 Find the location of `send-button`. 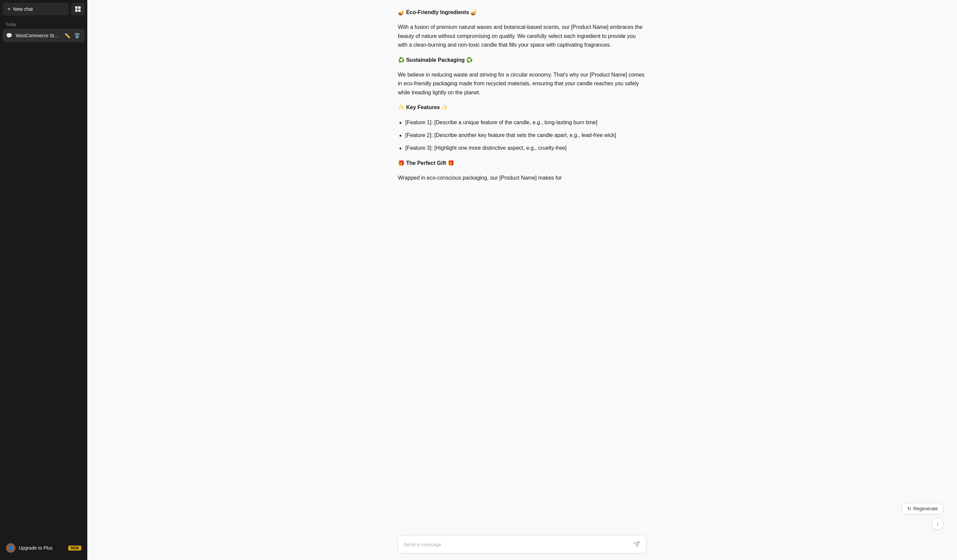

send-button is located at coordinates (636, 544).